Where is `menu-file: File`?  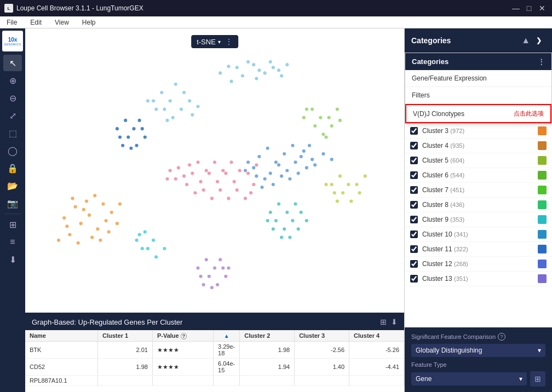
menu-file: File is located at coordinates (12, 22).